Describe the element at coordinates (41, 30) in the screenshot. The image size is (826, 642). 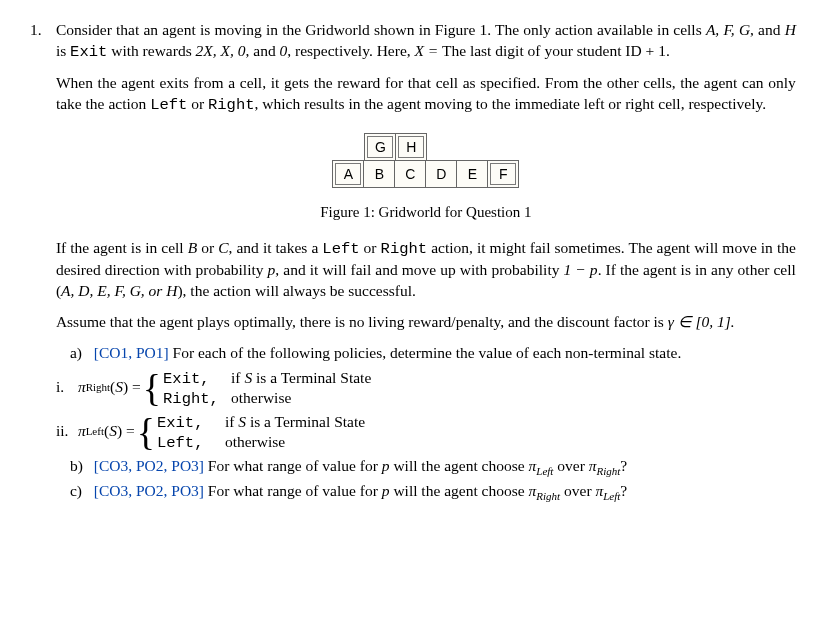
I see `question-number: 1.` at that location.